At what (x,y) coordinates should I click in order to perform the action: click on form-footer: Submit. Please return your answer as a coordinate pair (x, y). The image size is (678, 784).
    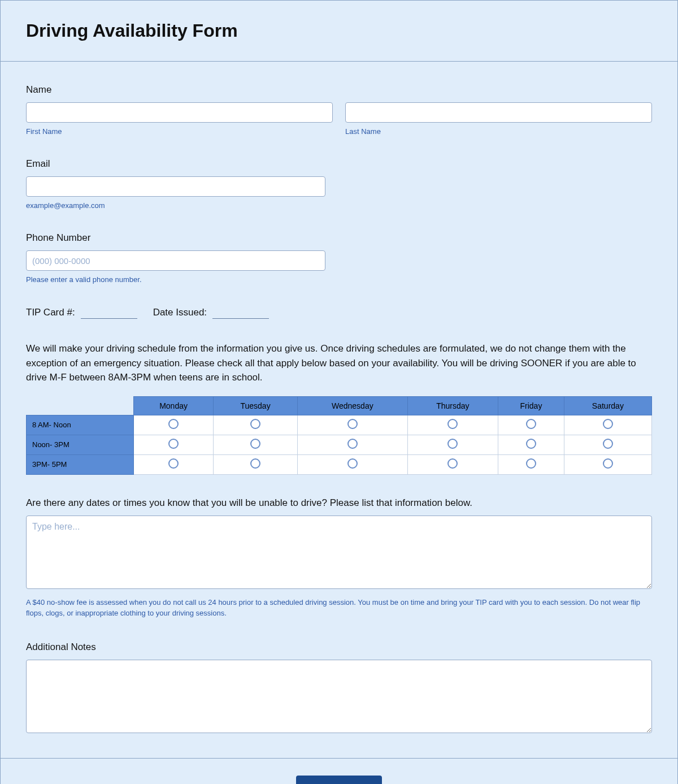
    Looking at the image, I should click on (339, 771).